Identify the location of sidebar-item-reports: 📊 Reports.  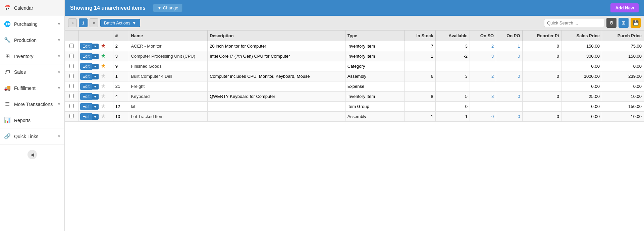
(32, 120).